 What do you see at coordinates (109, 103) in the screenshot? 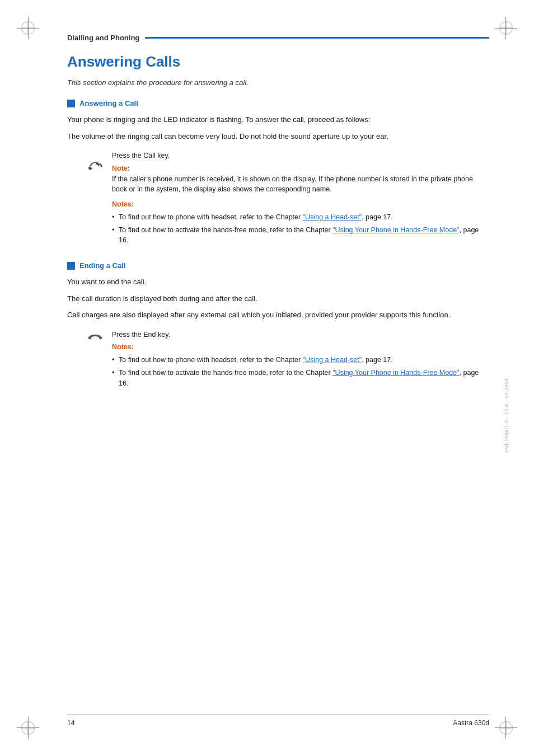
I see `answering-call-heading: Answering a Call` at bounding box center [109, 103].